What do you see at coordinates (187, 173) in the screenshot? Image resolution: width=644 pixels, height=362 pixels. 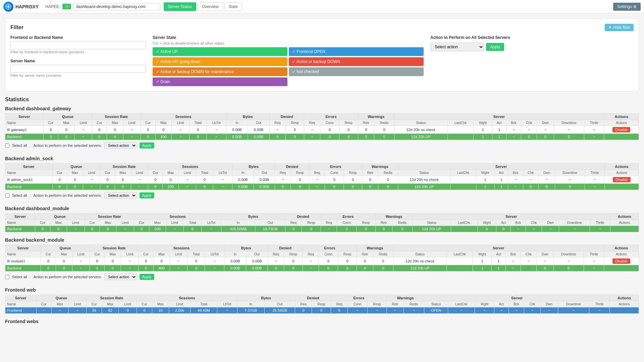 I see `th-s-limit2: Limit` at bounding box center [187, 173].